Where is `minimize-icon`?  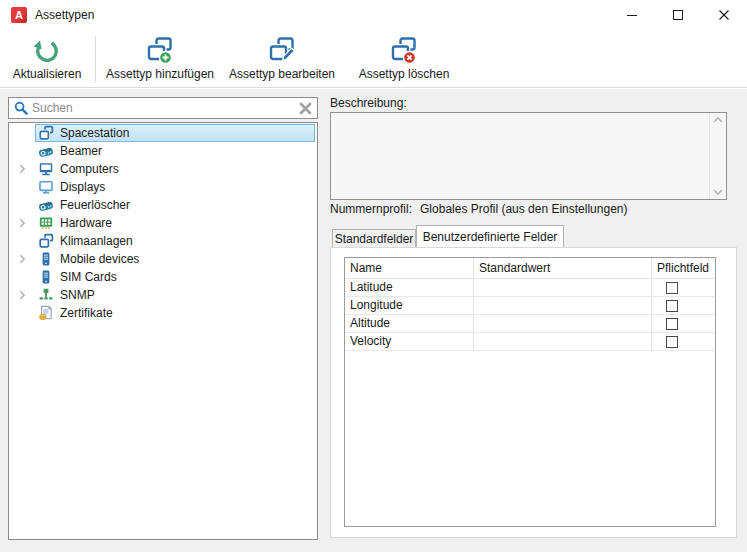 minimize-icon is located at coordinates (632, 16).